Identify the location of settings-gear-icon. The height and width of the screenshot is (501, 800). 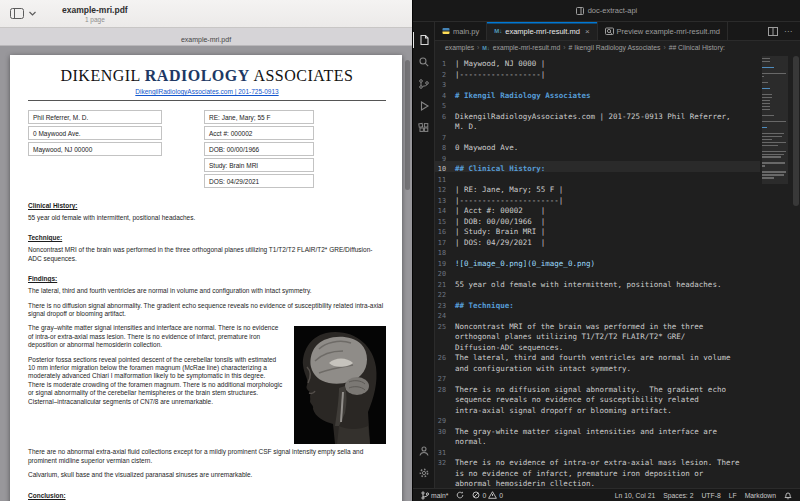
(424, 473).